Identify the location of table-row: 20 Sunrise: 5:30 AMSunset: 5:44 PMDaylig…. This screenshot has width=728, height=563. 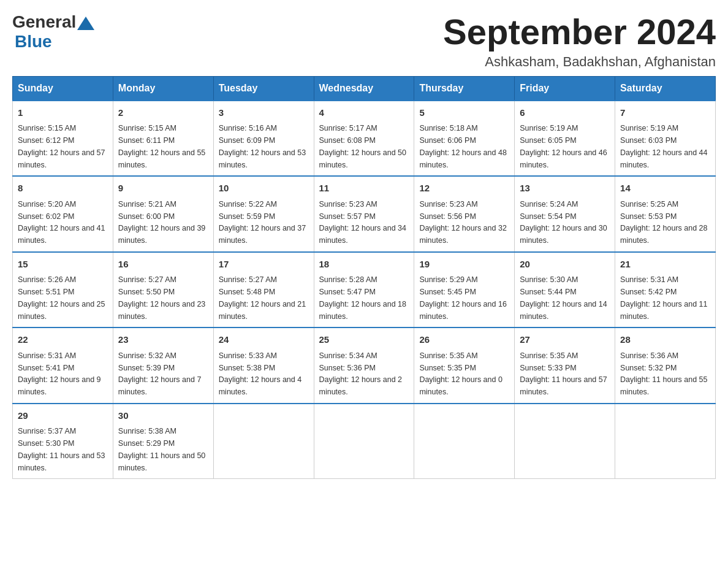
(565, 290).